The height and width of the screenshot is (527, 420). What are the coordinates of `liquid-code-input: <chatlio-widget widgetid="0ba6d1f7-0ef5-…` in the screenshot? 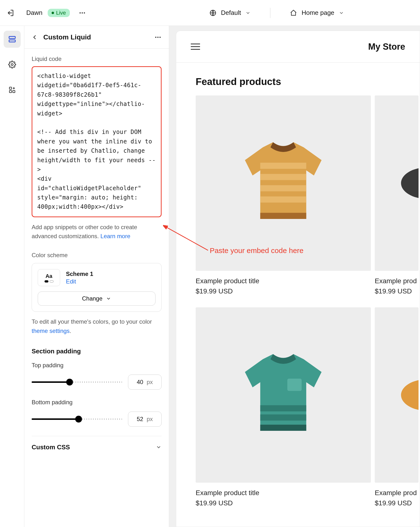 It's located at (97, 142).